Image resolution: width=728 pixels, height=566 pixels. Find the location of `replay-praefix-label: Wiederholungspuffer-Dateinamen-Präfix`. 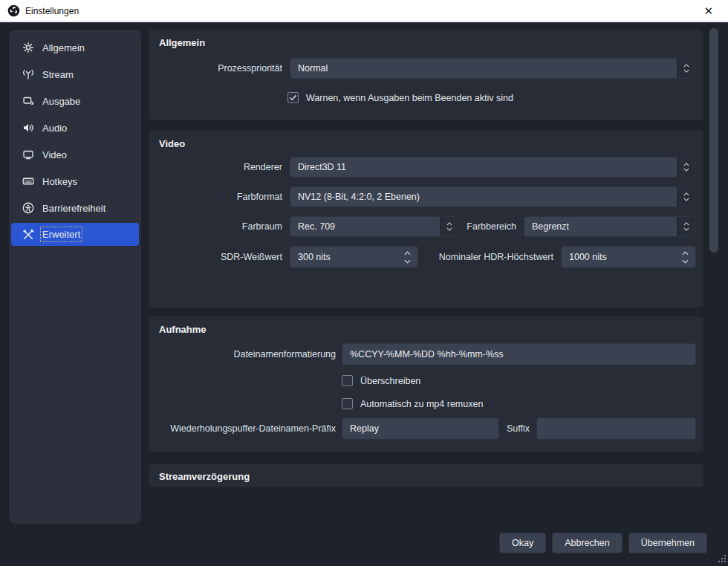

replay-praefix-label: Wiederholungspuffer-Dateinamen-Präfix is located at coordinates (242, 429).